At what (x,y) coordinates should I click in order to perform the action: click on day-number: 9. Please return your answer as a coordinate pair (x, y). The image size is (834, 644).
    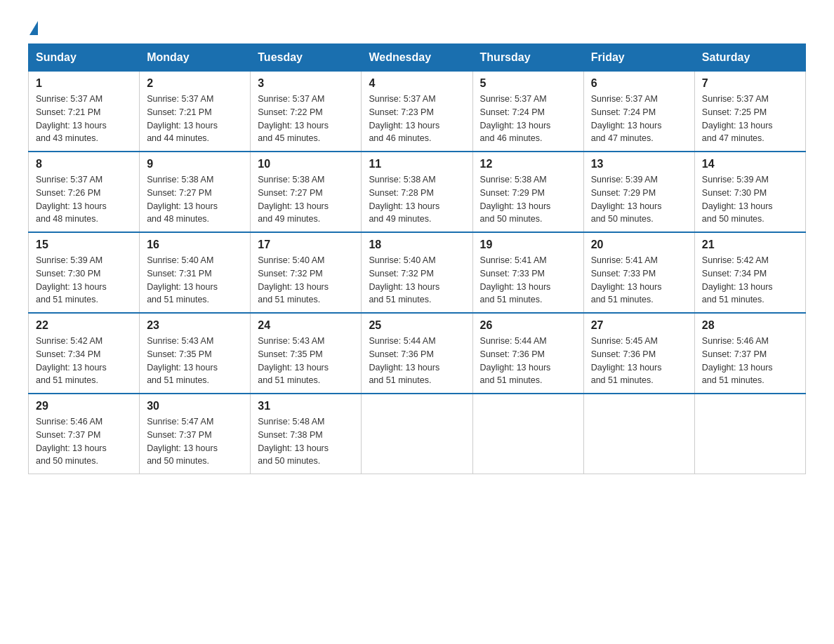
    Looking at the image, I should click on (195, 164).